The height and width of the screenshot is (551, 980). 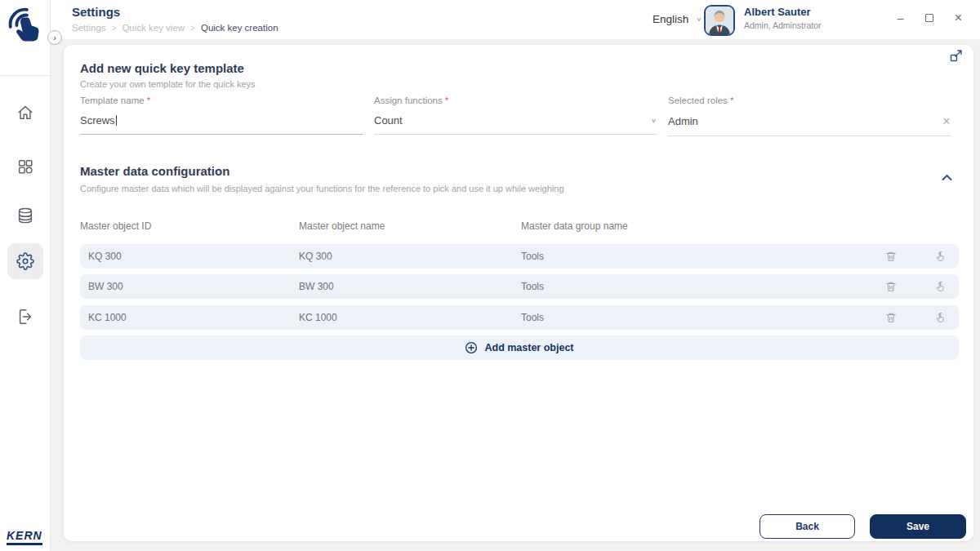 What do you see at coordinates (959, 18) in the screenshot?
I see `close-button: ×` at bounding box center [959, 18].